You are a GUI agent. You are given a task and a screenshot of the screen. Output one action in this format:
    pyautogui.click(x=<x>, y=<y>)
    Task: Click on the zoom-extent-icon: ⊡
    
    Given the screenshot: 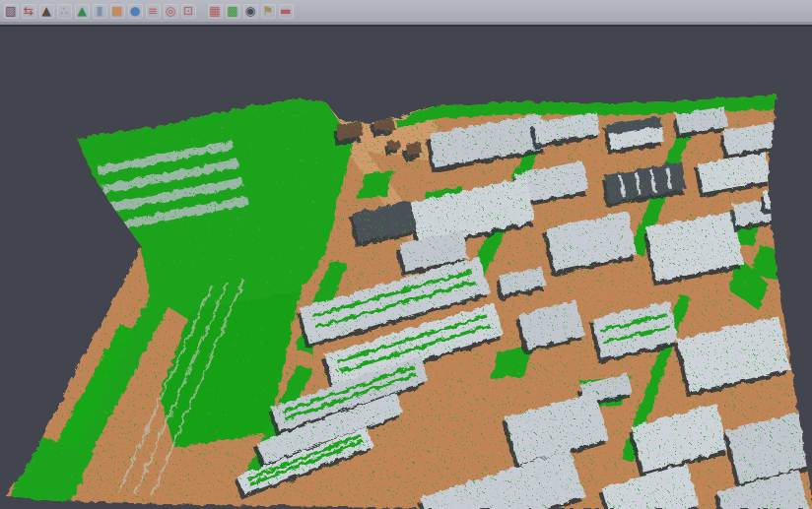 What is the action you would take?
    pyautogui.click(x=189, y=12)
    